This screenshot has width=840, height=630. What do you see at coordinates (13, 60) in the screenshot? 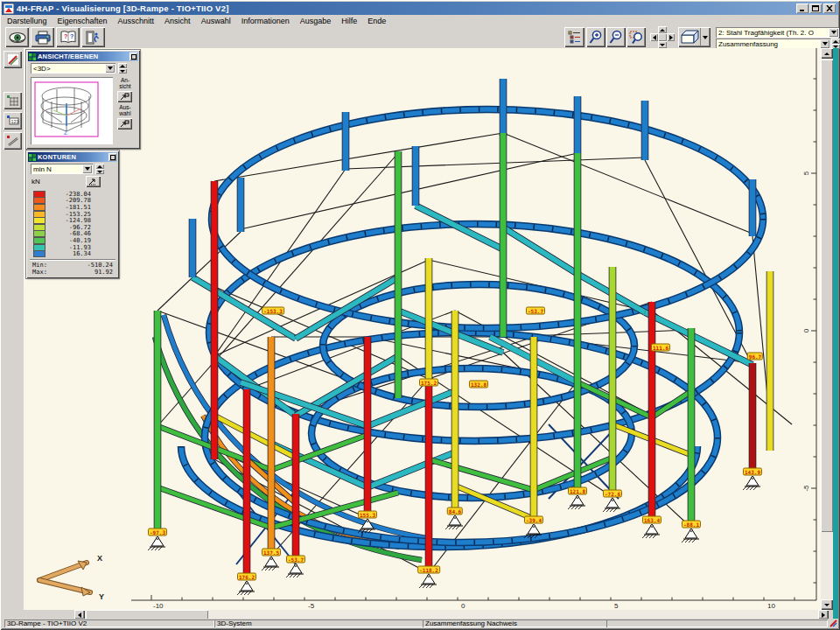
I see `pencil-icon` at bounding box center [13, 60].